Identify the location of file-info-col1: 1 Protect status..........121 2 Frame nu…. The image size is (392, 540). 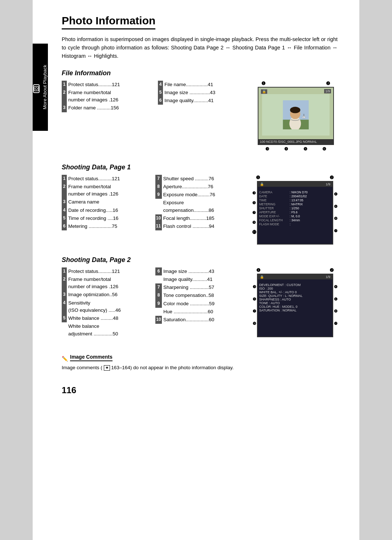
(108, 97).